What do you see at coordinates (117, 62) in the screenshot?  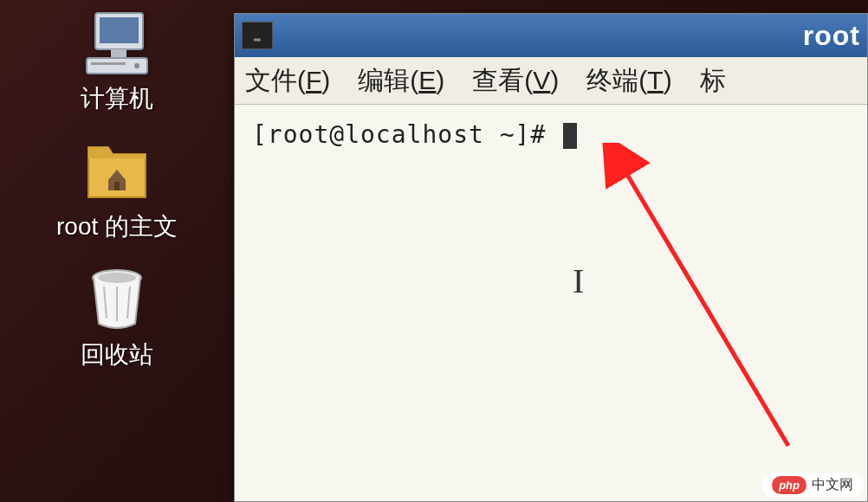 I see `desktop-icon-computer: 计算机` at bounding box center [117, 62].